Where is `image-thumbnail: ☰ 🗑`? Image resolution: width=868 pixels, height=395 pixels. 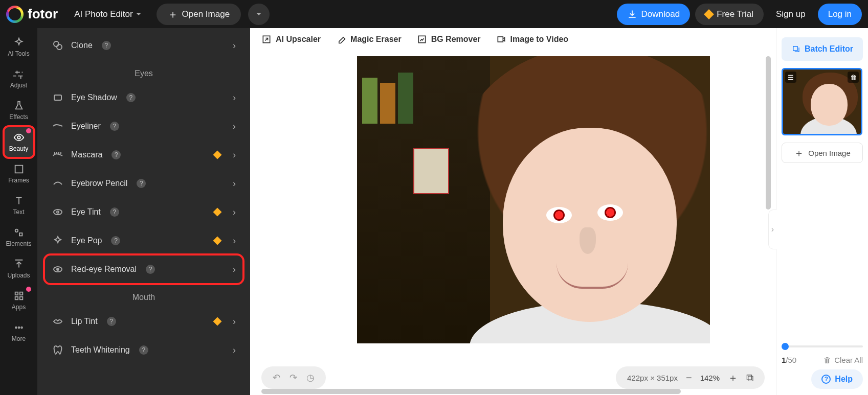 image-thumbnail: ☰ 🗑 is located at coordinates (822, 102).